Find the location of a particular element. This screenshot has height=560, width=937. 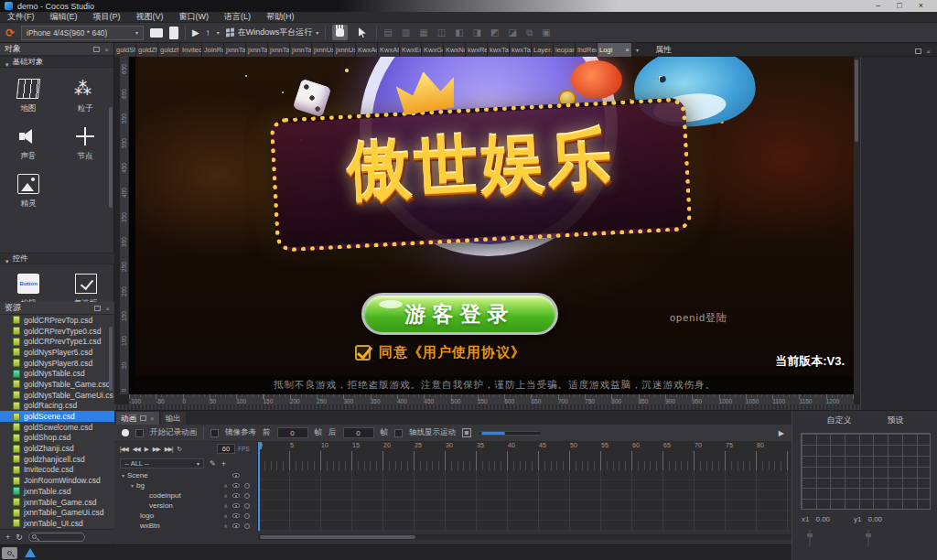

menu-item: 帮助(H) is located at coordinates (280, 16).